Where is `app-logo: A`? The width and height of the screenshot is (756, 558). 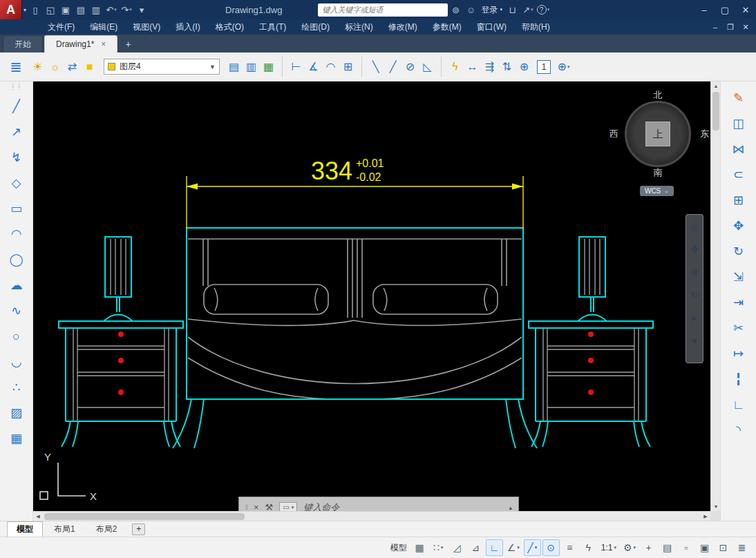 app-logo: A is located at coordinates (11, 10).